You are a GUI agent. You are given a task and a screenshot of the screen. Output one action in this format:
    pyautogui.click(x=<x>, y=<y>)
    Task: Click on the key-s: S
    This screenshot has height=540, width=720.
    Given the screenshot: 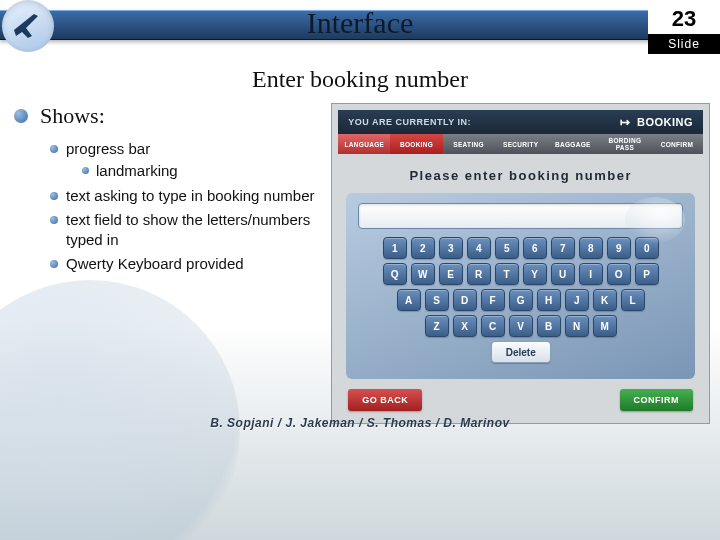 What is the action you would take?
    pyautogui.click(x=437, y=300)
    